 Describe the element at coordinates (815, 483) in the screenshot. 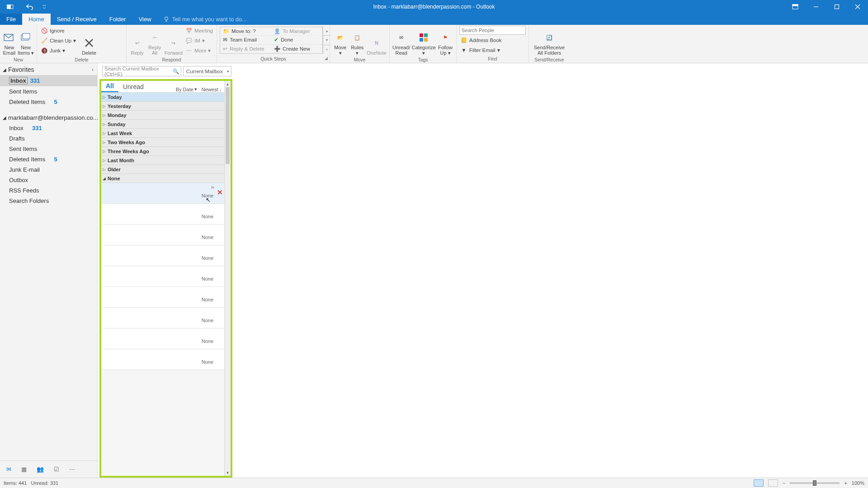

I see `zoom-slider` at that location.